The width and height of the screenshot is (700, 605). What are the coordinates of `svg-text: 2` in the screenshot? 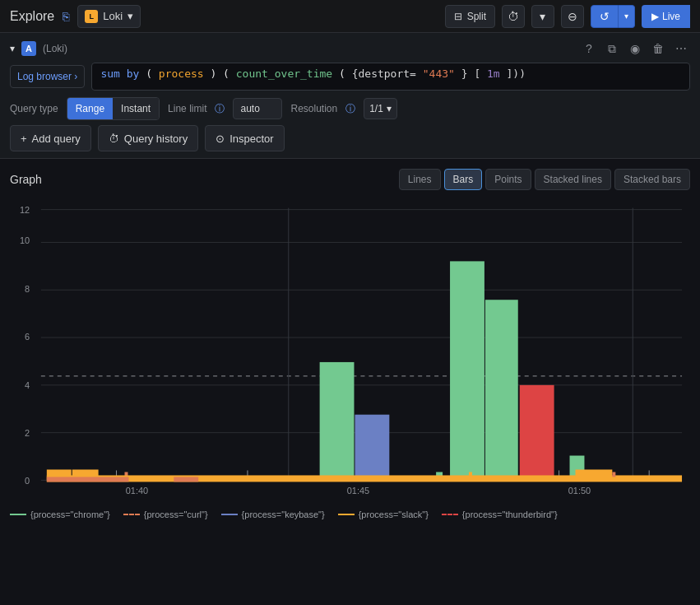 It's located at (27, 433).